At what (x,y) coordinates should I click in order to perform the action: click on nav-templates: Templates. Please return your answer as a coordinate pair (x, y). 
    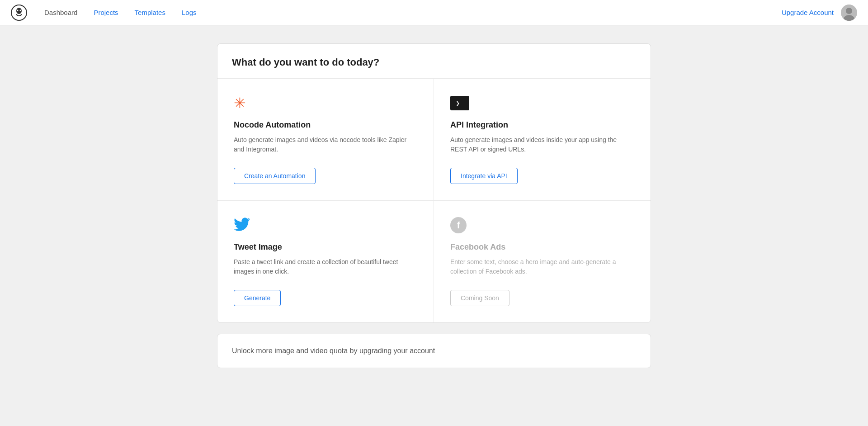
    Looking at the image, I should click on (150, 13).